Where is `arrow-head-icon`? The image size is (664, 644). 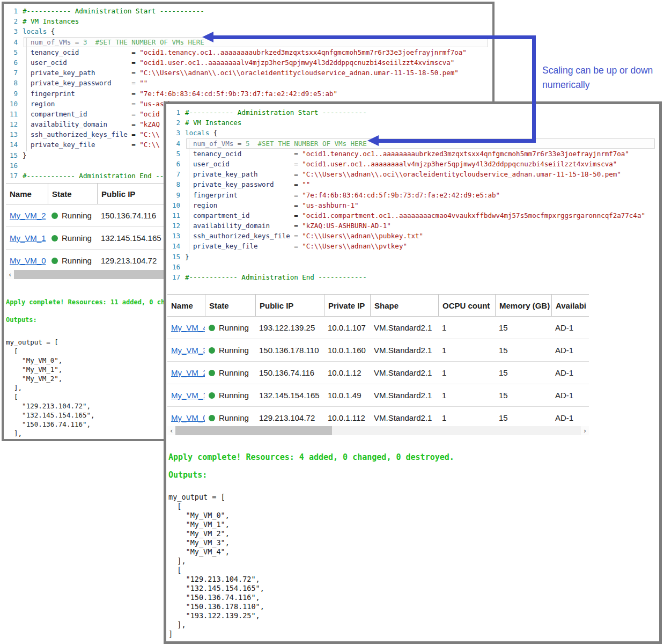
arrow-head-icon is located at coordinates (373, 141).